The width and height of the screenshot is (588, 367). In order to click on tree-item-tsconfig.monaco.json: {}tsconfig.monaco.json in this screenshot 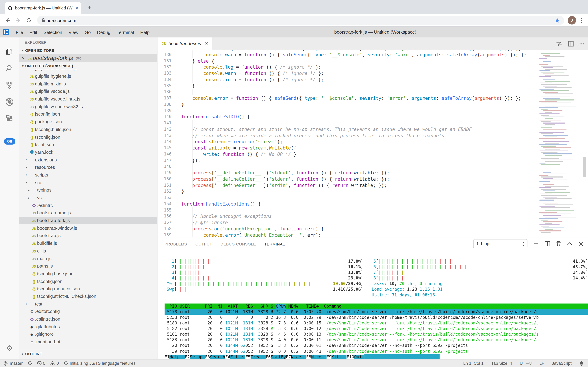, I will do `click(88, 289)`.